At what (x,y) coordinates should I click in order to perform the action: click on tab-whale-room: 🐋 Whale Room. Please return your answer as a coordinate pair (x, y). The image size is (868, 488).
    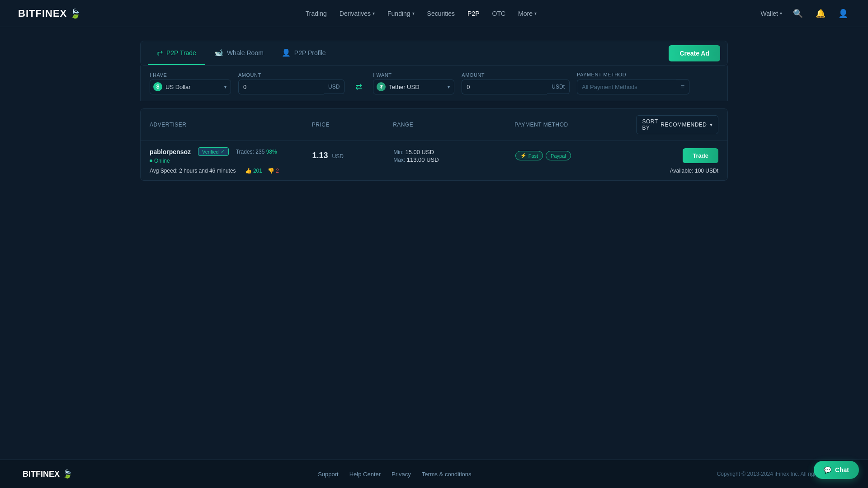
    Looking at the image, I should click on (239, 53).